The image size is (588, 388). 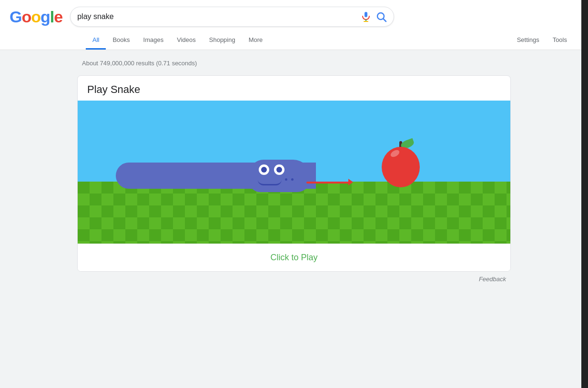 I want to click on header: Google play snake All, so click(x=294, y=25).